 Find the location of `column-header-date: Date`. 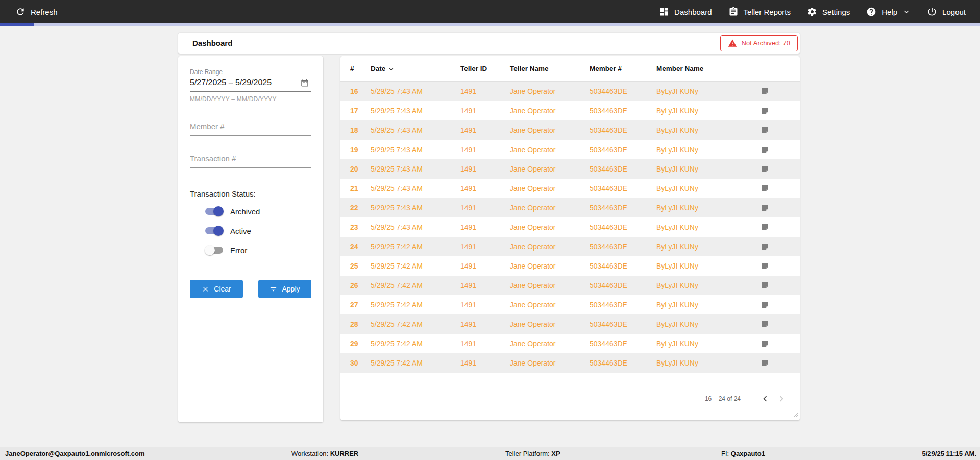

column-header-date: Date is located at coordinates (415, 68).